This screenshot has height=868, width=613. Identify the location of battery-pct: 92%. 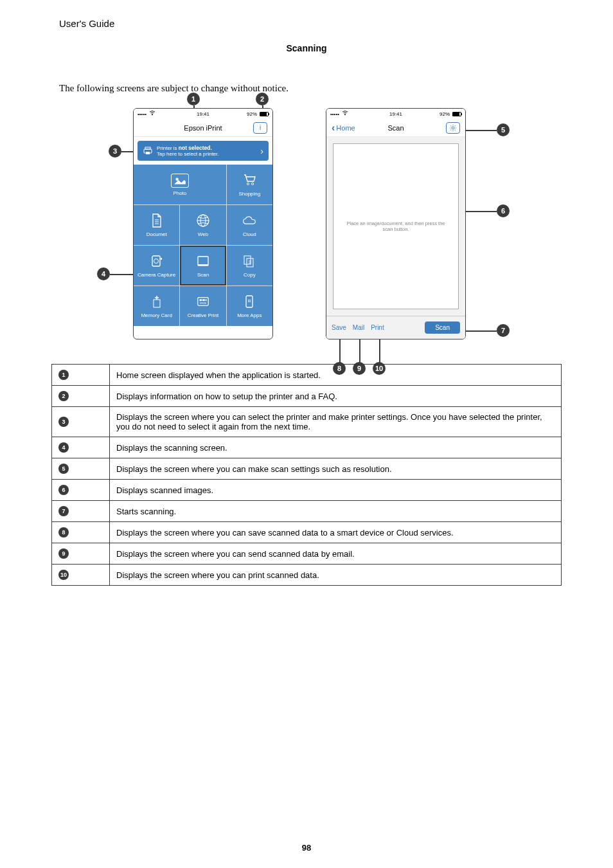
(445, 114).